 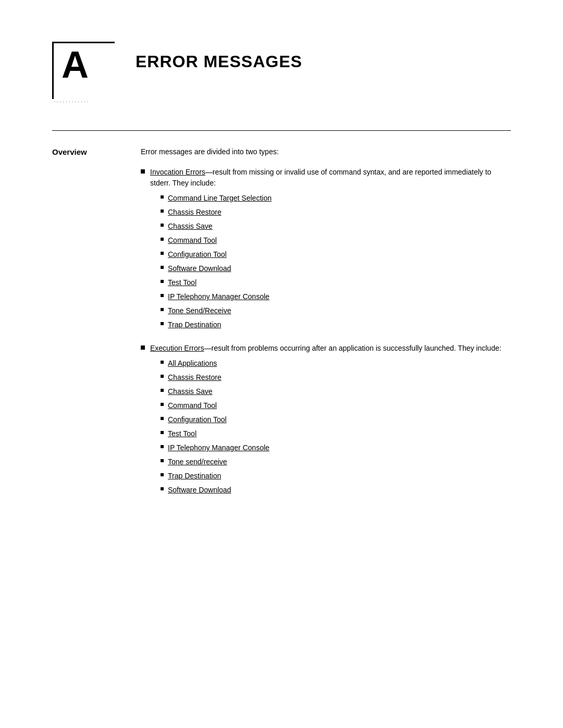 What do you see at coordinates (197, 254) in the screenshot?
I see `invocation-link-5: Configuration Tool` at bounding box center [197, 254].